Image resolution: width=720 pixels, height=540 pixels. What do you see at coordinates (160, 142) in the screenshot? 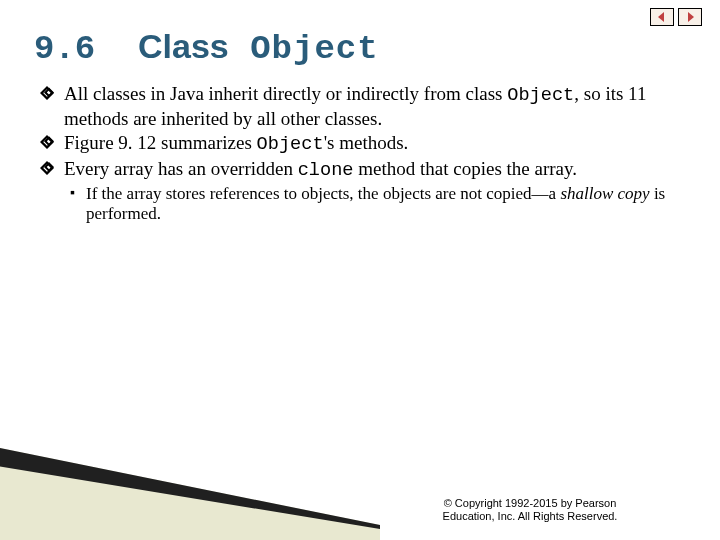
I see `bullet-text: Figure 9. 12 summarizes` at bounding box center [160, 142].